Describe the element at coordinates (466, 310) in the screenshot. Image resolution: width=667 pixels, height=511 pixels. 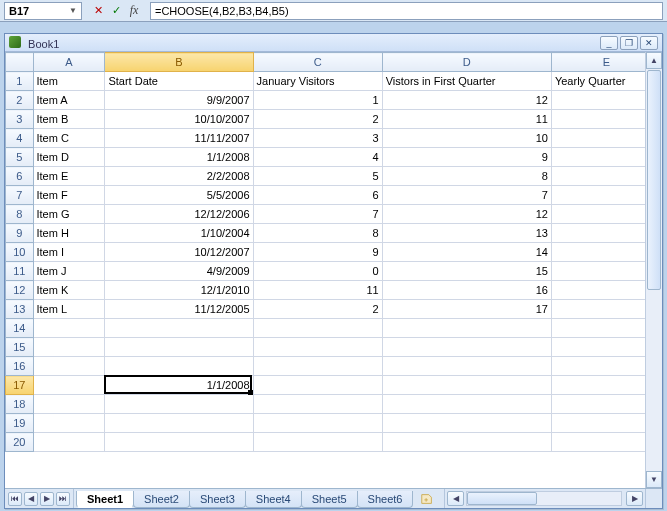
I see `cell-D13: 17` at that location.